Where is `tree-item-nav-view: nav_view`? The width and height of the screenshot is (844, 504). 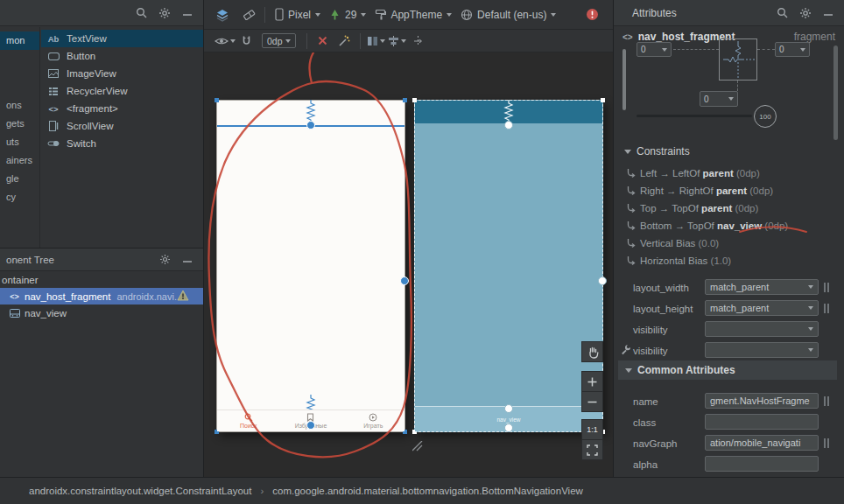 tree-item-nav-view: nav_view is located at coordinates (102, 313).